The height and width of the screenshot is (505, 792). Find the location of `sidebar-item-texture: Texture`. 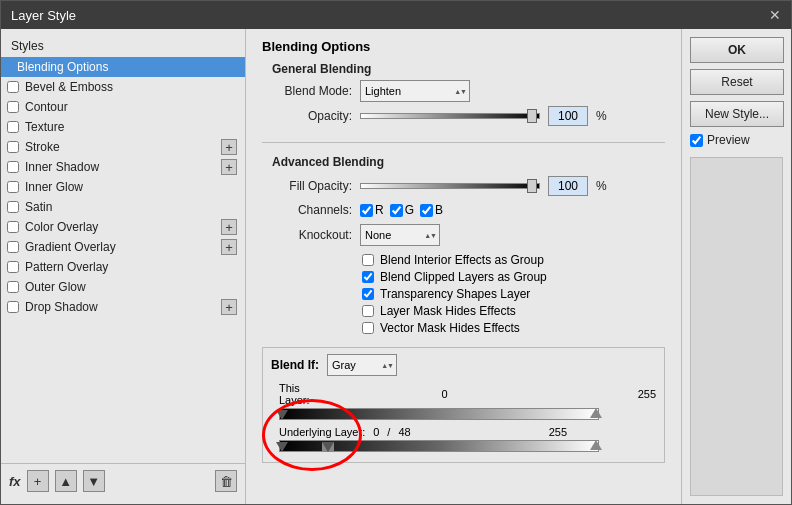

sidebar-item-texture: Texture is located at coordinates (123, 127).